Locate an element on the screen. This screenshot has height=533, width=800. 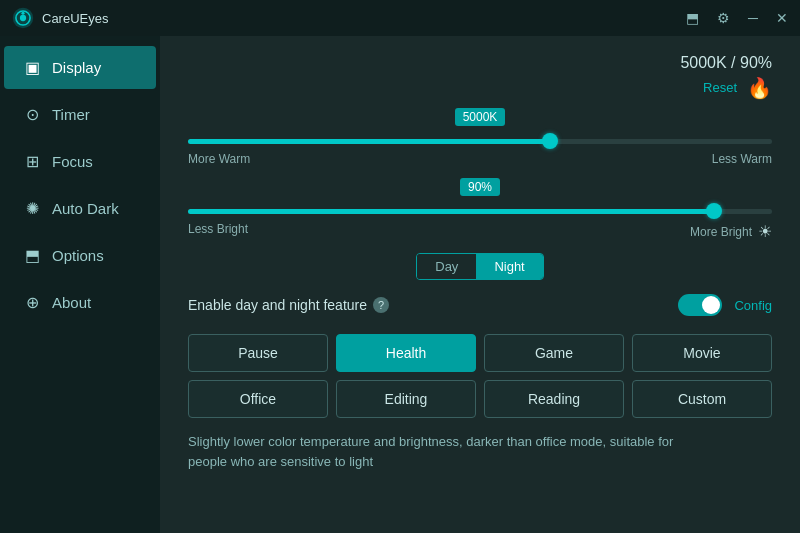
titlebar-controls: ⬒ ⚙ ─ ✕ is located at coordinates (737, 18).